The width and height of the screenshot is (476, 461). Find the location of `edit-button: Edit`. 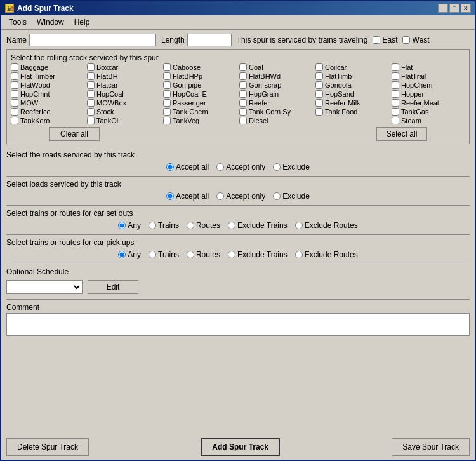

edit-button: Edit is located at coordinates (113, 287).